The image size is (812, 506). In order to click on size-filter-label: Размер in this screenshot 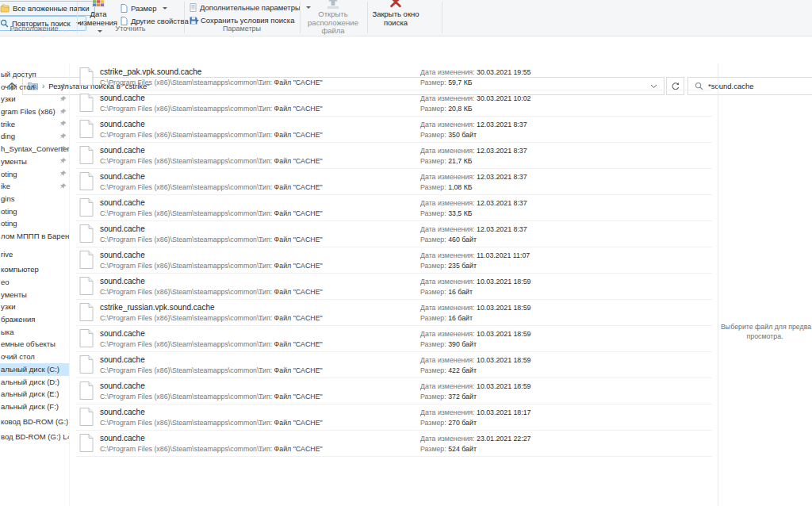, I will do `click(144, 8)`.